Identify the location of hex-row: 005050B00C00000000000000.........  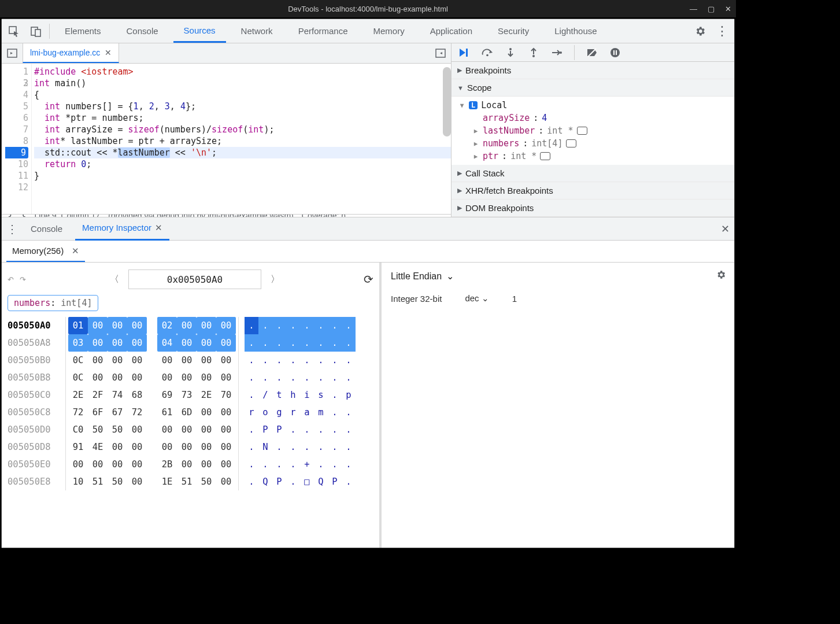
(191, 360).